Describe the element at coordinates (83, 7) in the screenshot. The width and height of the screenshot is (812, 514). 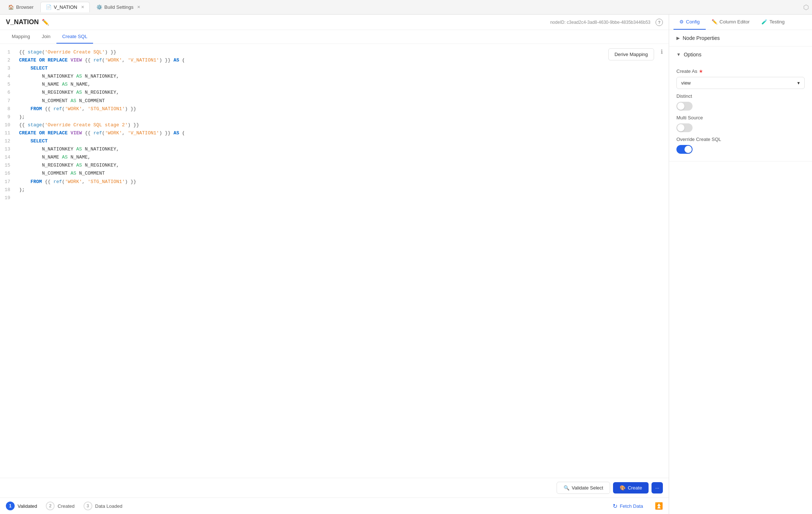
I see `tab-v-nation-close: ✕` at that location.